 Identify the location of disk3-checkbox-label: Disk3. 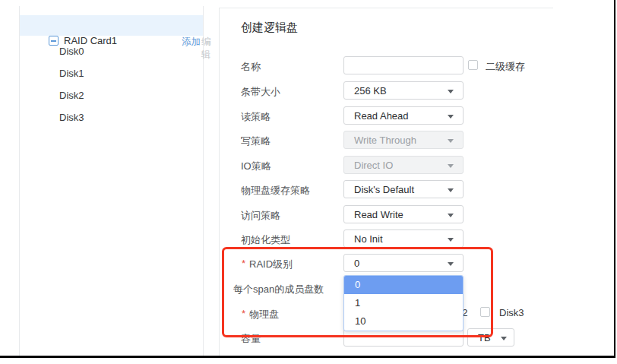
(512, 313).